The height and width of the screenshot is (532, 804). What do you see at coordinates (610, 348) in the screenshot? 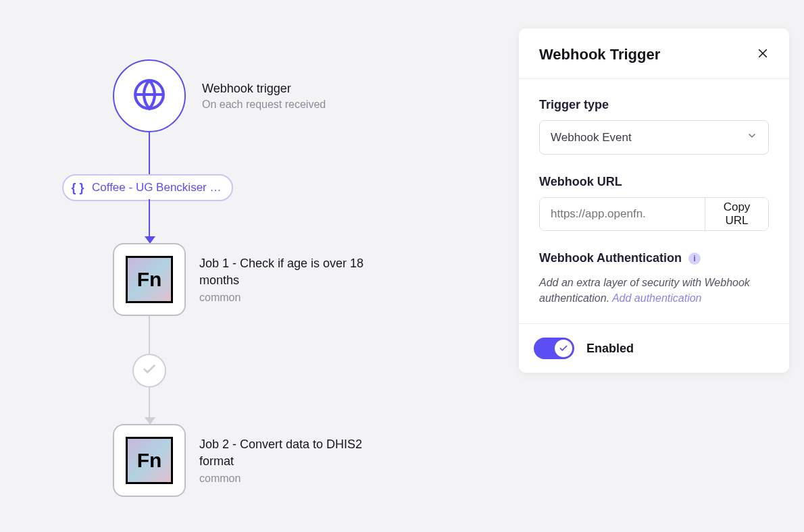
I see `enabled-label: Enabled` at bounding box center [610, 348].